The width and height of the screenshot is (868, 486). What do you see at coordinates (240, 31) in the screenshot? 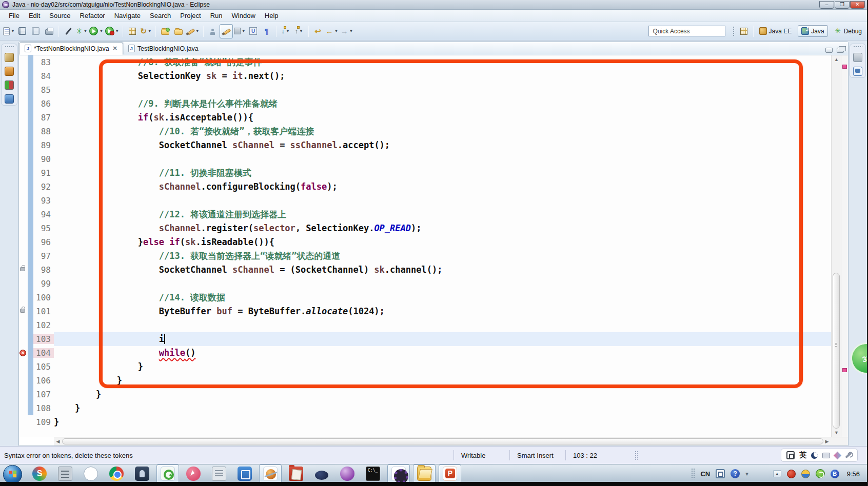
I see `element-filters-button: ▼` at bounding box center [240, 31].